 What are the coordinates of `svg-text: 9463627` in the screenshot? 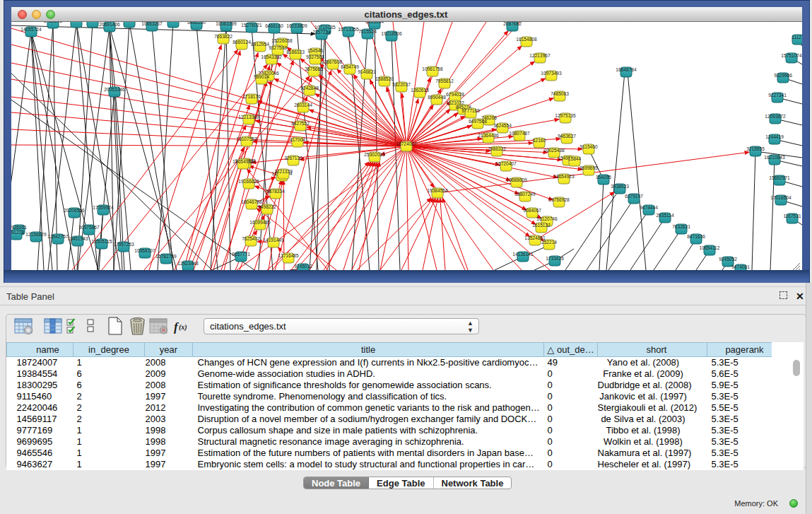 It's located at (567, 136).